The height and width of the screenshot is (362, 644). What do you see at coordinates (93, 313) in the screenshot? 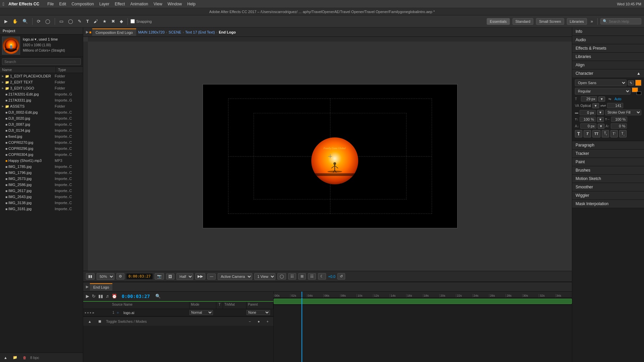
I see `track-expand: ►` at bounding box center [93, 313].